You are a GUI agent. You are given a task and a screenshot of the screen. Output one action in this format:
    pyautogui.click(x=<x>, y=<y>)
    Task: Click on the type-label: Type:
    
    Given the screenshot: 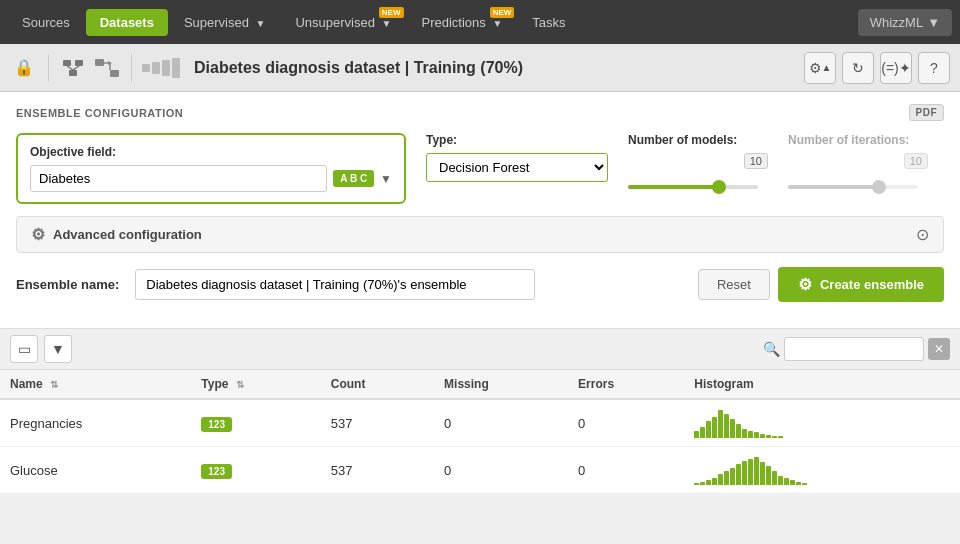 What is the action you would take?
    pyautogui.click(x=517, y=140)
    